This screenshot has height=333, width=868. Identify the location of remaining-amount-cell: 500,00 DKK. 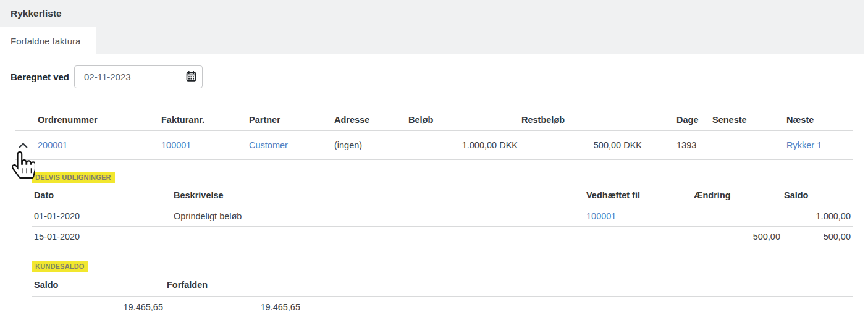
(582, 146).